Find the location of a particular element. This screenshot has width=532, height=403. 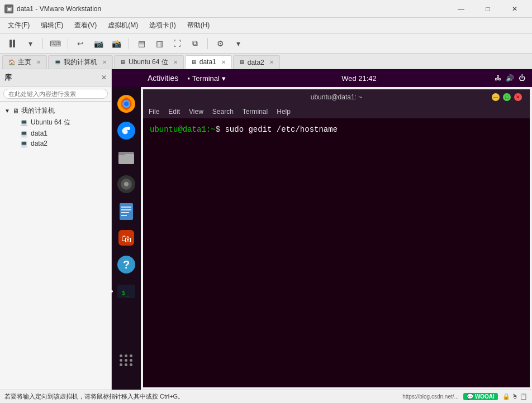

network-icon: 🖧 is located at coordinates (498, 78).